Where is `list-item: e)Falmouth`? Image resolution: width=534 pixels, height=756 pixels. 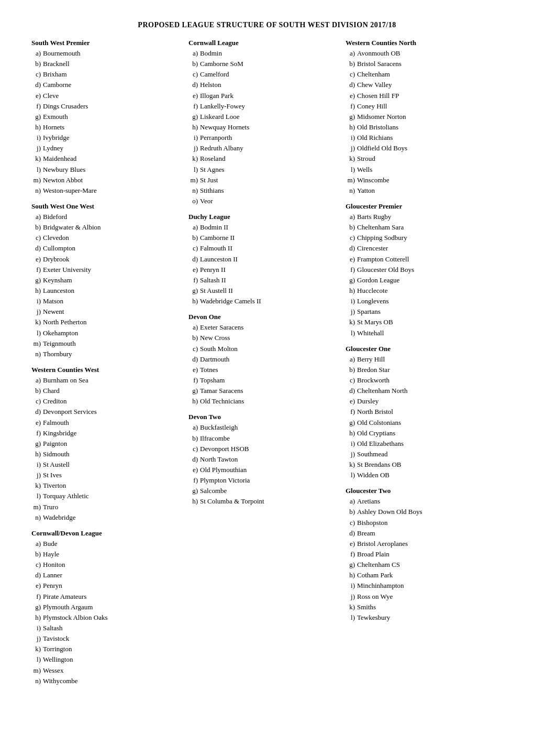
list-item: e)Falmouth is located at coordinates (107, 423).